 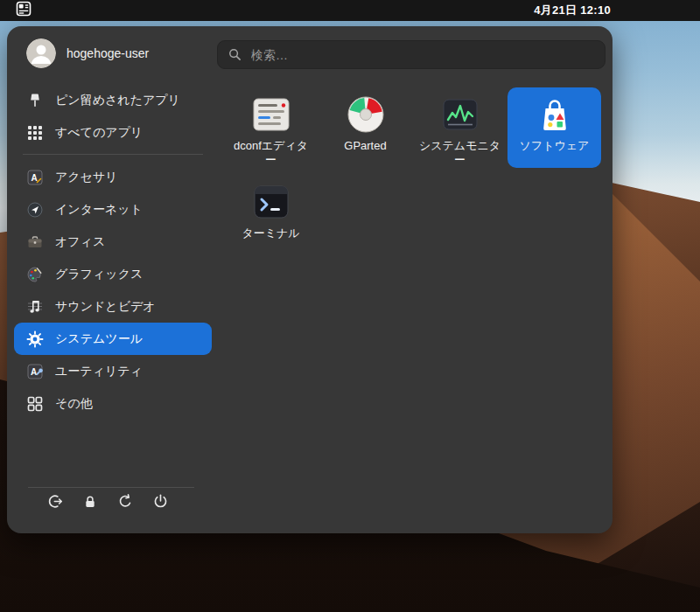 What do you see at coordinates (87, 177) in the screenshot?
I see `sidebar-item-label: アクセサリ` at bounding box center [87, 177].